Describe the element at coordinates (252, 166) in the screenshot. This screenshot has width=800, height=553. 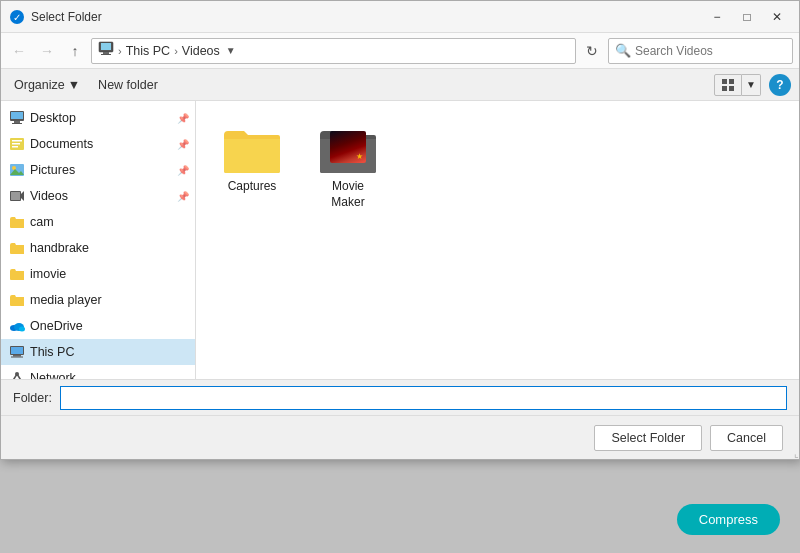
I see `folder-item-captures: Captures` at that location.